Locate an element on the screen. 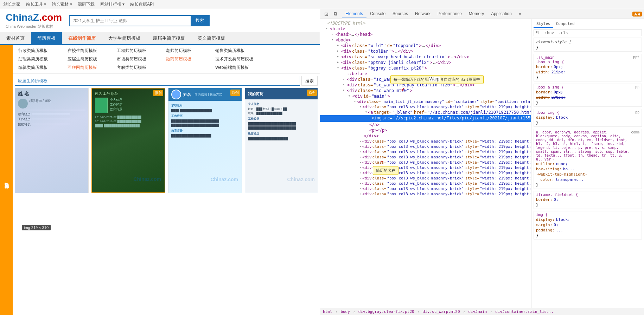  sub-nav-internet: 互联网简历模板 is located at coordinates (89, 67).